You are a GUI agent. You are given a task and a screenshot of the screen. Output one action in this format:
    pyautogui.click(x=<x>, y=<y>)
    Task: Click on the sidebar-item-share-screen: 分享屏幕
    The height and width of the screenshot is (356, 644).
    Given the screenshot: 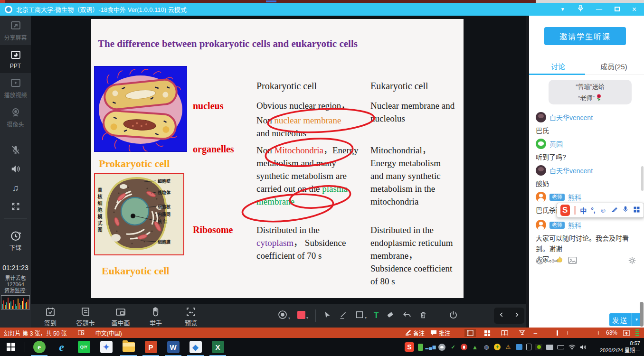 What is the action you would take?
    pyautogui.click(x=15, y=30)
    